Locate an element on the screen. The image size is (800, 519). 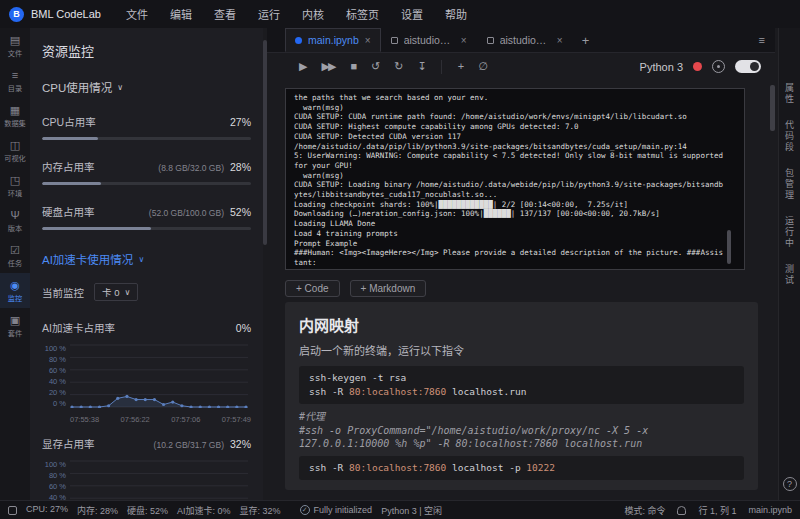
add-code-button: + Code is located at coordinates (312, 288).